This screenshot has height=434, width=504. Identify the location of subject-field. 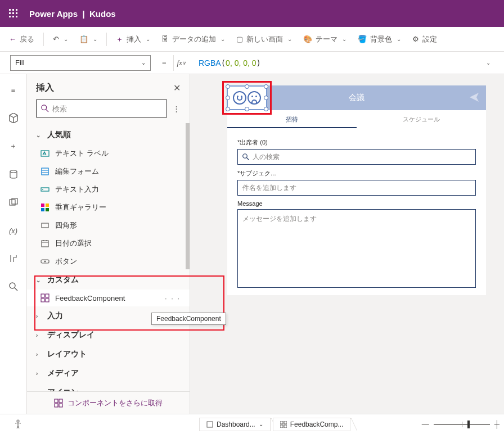
(357, 188).